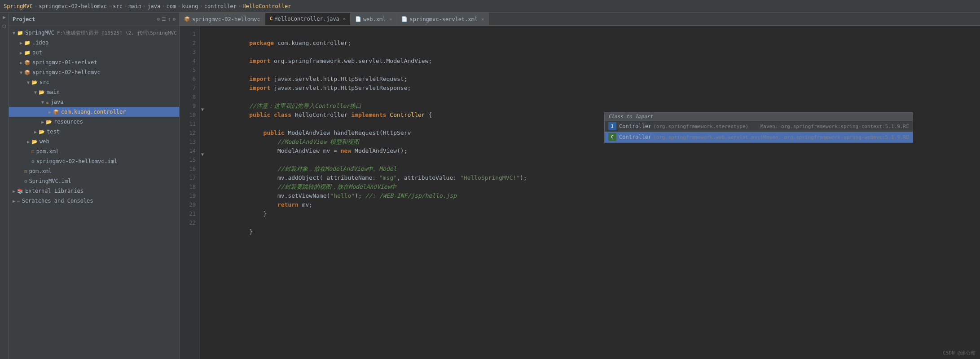 Image resolution: width=980 pixels, height=359 pixels. I want to click on java-icon: ☕, so click(48, 102).